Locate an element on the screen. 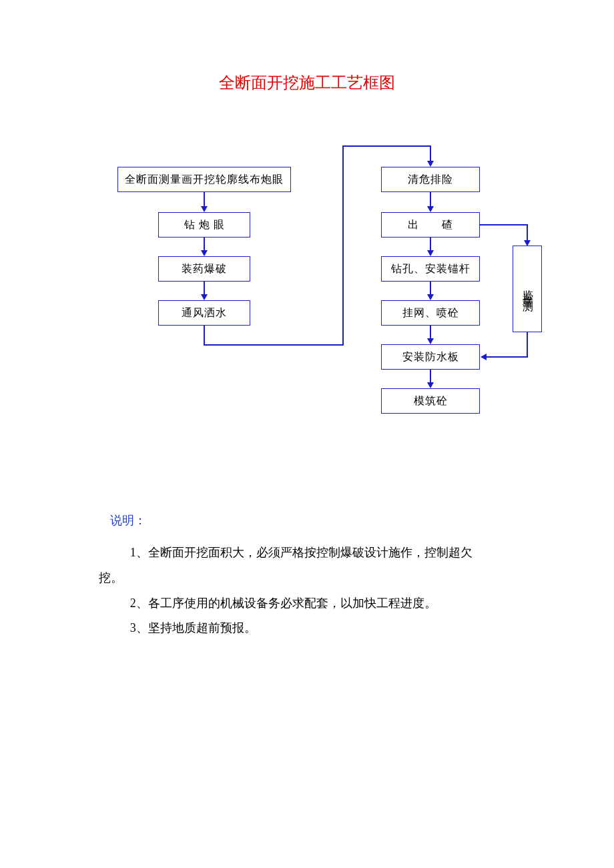 This screenshot has width=614, height=868. box-right-2: 出 碴 is located at coordinates (430, 225).